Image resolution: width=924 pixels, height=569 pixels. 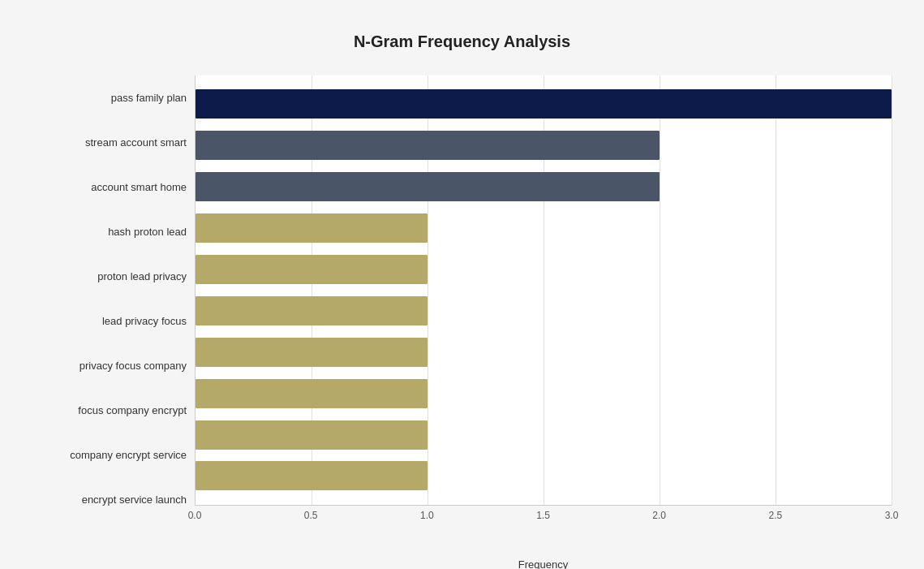 I want to click on y-axis-label: proton lead privacy, so click(x=142, y=277).